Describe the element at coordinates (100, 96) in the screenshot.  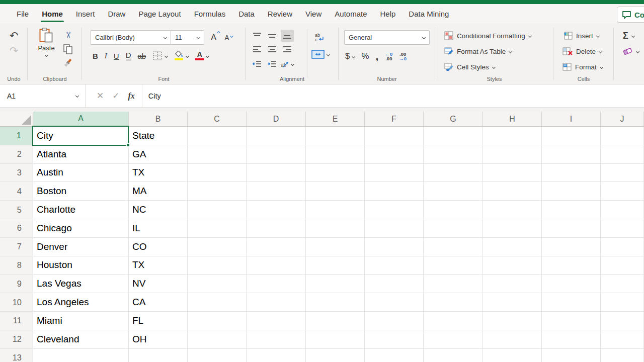
I see `cancel-button: ✕` at that location.